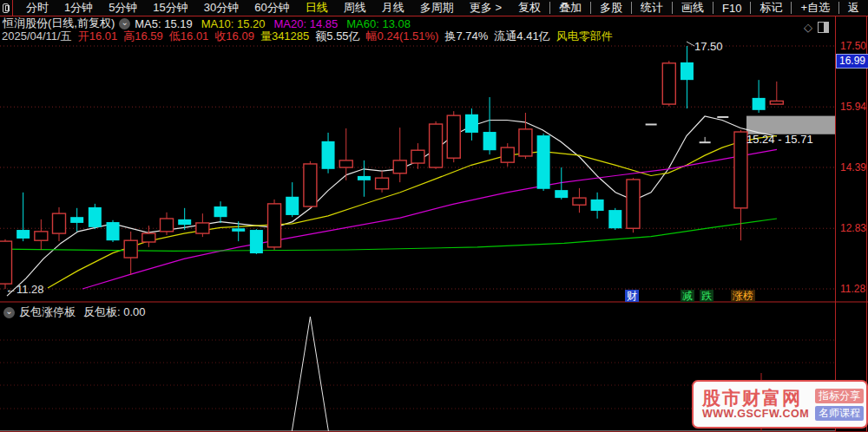  Describe the element at coordinates (687, 296) in the screenshot. I see `axis-marker-减: 减` at that location.